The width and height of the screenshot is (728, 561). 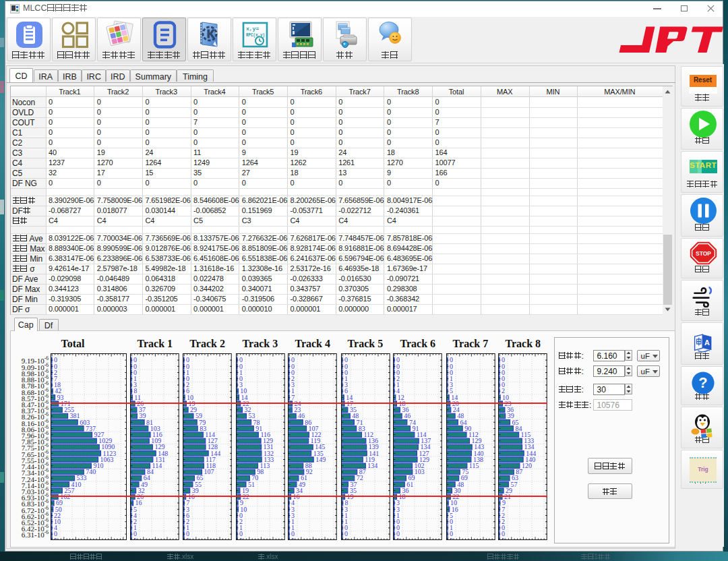 What do you see at coordinates (301, 415) in the screenshot?
I see `svg-text: 46` at bounding box center [301, 415].